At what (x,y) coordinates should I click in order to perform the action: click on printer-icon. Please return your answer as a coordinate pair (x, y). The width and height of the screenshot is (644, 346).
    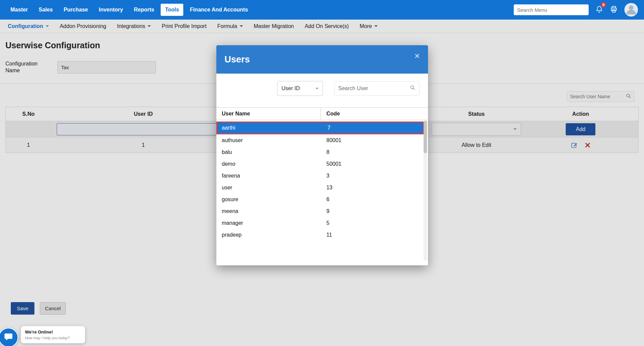
    Looking at the image, I should click on (614, 10).